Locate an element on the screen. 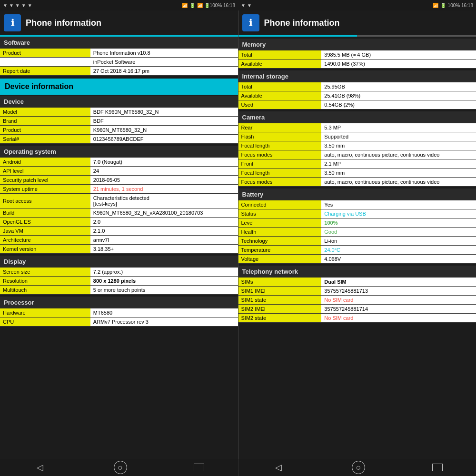 The image size is (476, 476). table-row: Build K960N_MT6580_32_N_vXA280100_201807… is located at coordinates (119, 213).